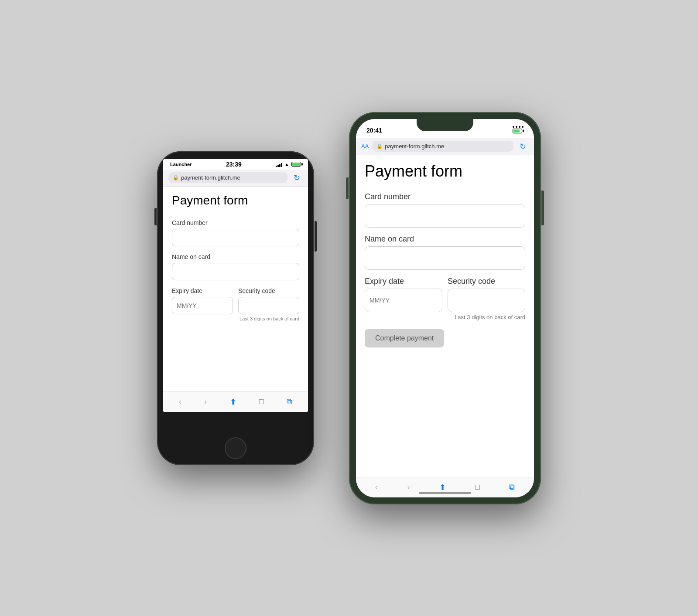  Describe the element at coordinates (236, 267) in the screenshot. I see `name-on-card-group-phone1: Name on card` at that location.